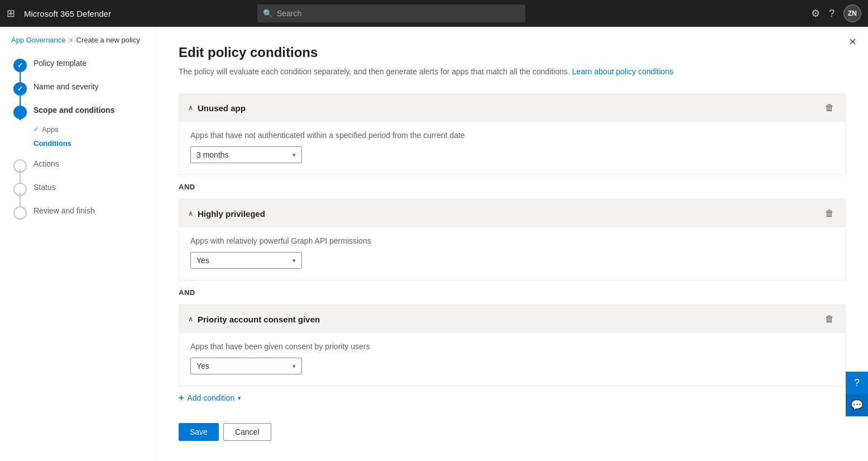 The image size is (868, 461). What do you see at coordinates (512, 240) in the screenshot?
I see `condition-card-highly-privileged: ∧ Highly privileged 🗑 Apps with relative…` at bounding box center [512, 240].